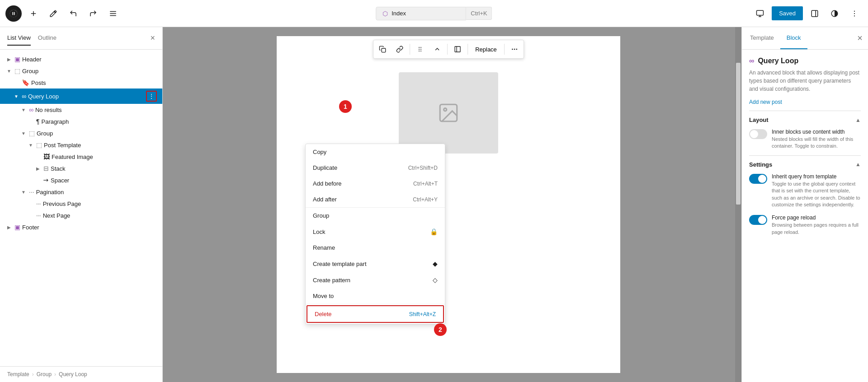 Image resolution: width=868 pixels, height=382 pixels. What do you see at coordinates (778, 61) in the screenshot?
I see `panel-block-name: Query Loop` at bounding box center [778, 61].